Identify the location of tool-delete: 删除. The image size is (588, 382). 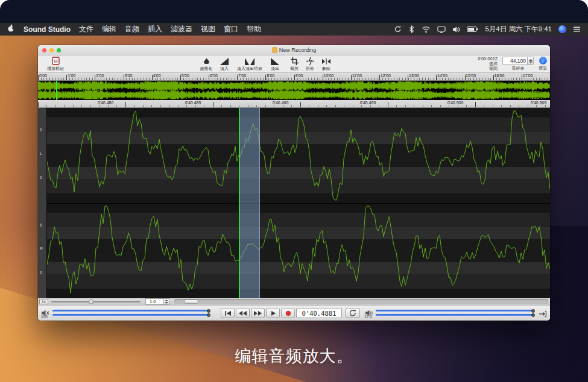
(326, 64).